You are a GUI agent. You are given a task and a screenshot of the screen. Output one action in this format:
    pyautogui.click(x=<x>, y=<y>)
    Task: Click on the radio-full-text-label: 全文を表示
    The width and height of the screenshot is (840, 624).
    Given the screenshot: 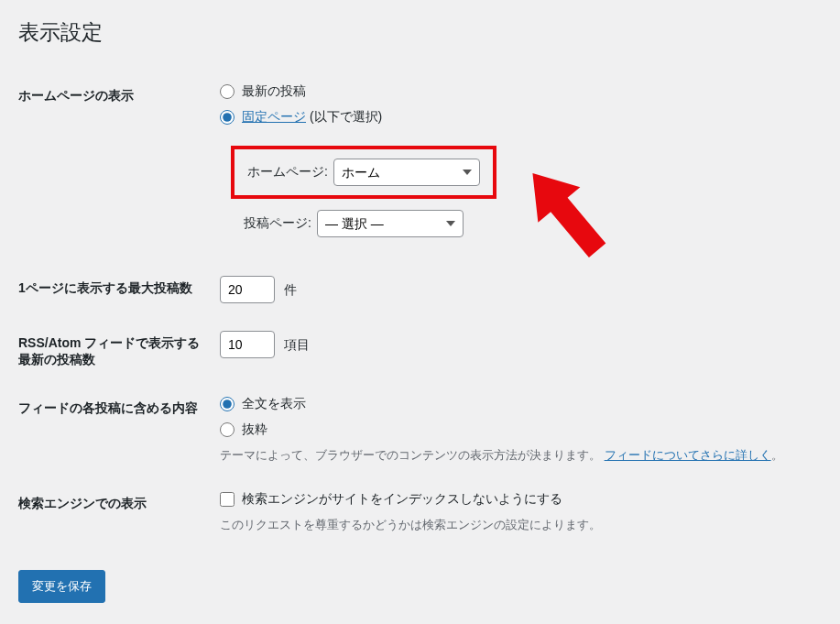 What is the action you would take?
    pyautogui.click(x=274, y=404)
    